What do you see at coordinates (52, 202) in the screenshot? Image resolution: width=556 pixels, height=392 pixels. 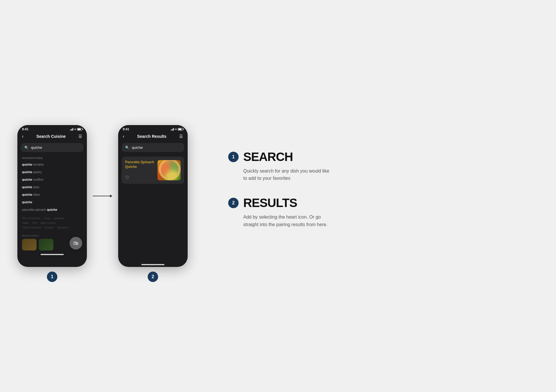 I see `suggestion-6: quiche` at bounding box center [52, 202].